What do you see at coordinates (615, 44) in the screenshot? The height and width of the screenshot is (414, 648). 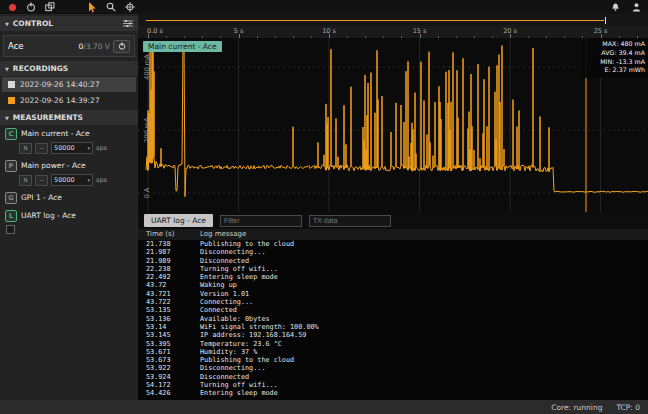 I see `stat-max: MAX: 480 mA` at bounding box center [615, 44].